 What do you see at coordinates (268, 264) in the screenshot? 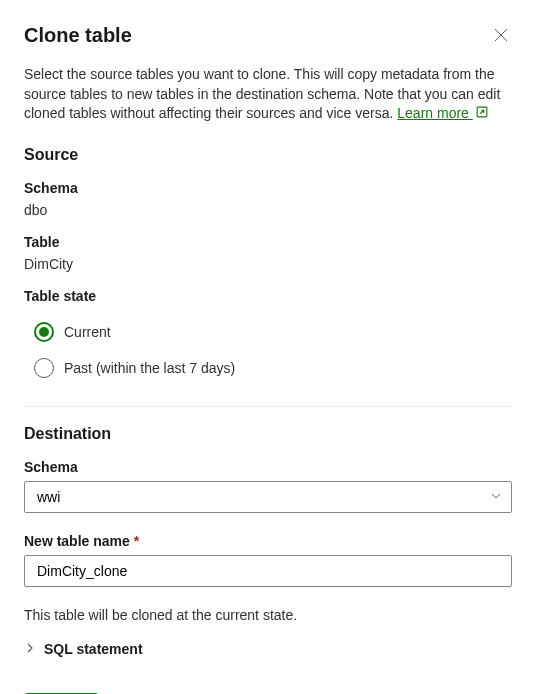
I see `source-table-value: DimCity` at bounding box center [268, 264].